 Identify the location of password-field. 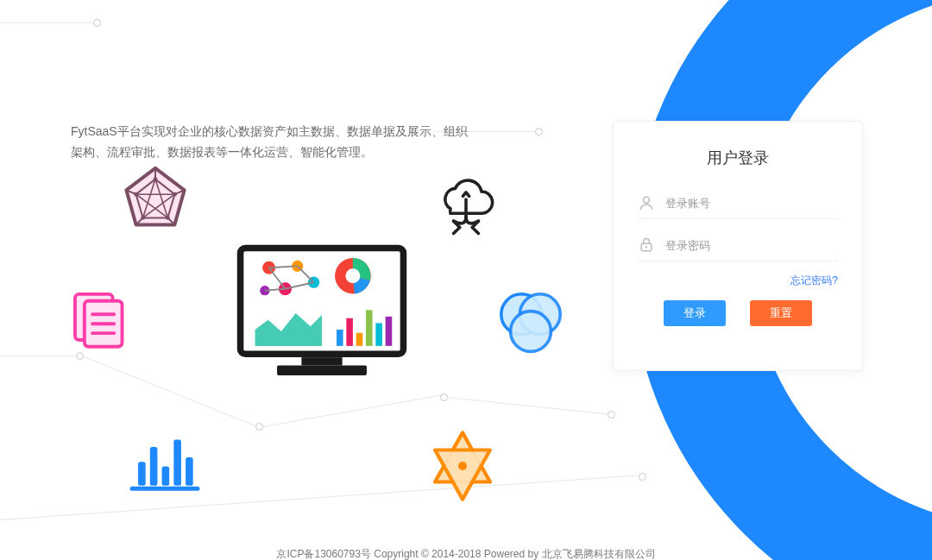
(738, 245).